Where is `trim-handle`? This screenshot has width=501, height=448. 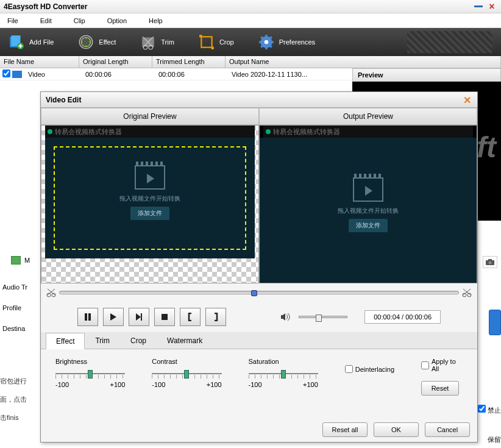
trim-handle is located at coordinates (254, 293).